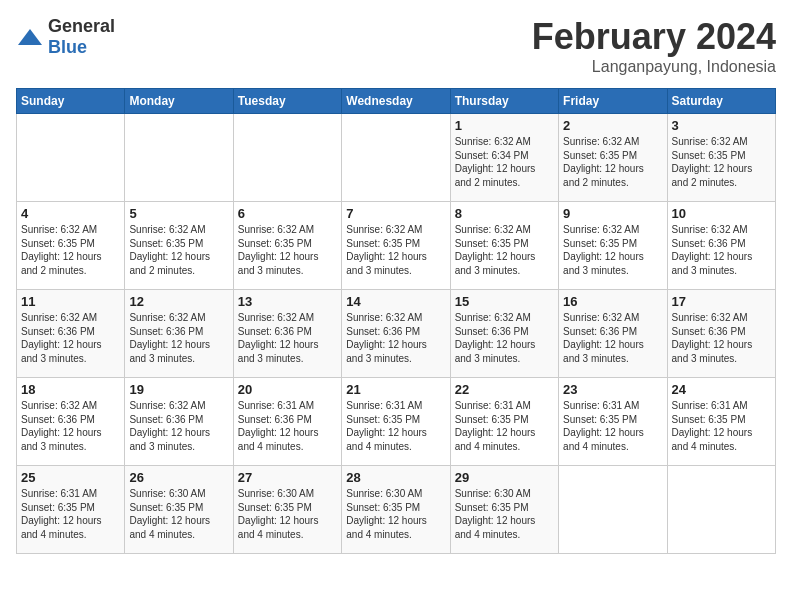  What do you see at coordinates (504, 422) in the screenshot?
I see `calendar-cell: 22Sunrise: 6:31 AMSunset: 6:35 PMDayligh…` at bounding box center [504, 422].